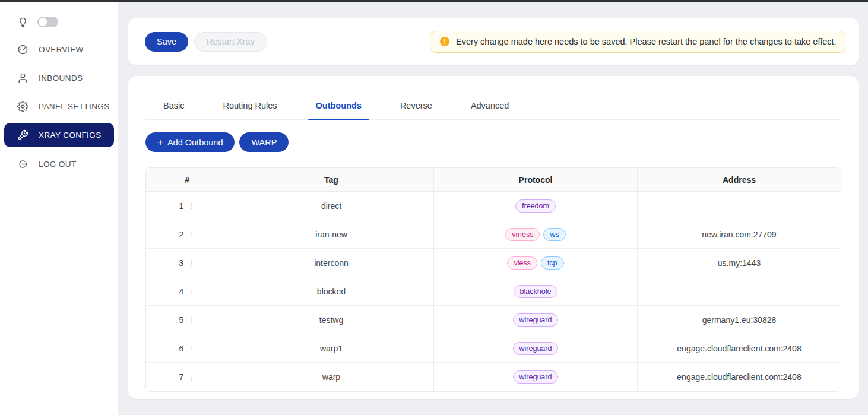 This screenshot has height=415, width=868. What do you see at coordinates (59, 106) in the screenshot?
I see `sidebar-item-panel-settings: PANEL SETTINGS` at bounding box center [59, 106].